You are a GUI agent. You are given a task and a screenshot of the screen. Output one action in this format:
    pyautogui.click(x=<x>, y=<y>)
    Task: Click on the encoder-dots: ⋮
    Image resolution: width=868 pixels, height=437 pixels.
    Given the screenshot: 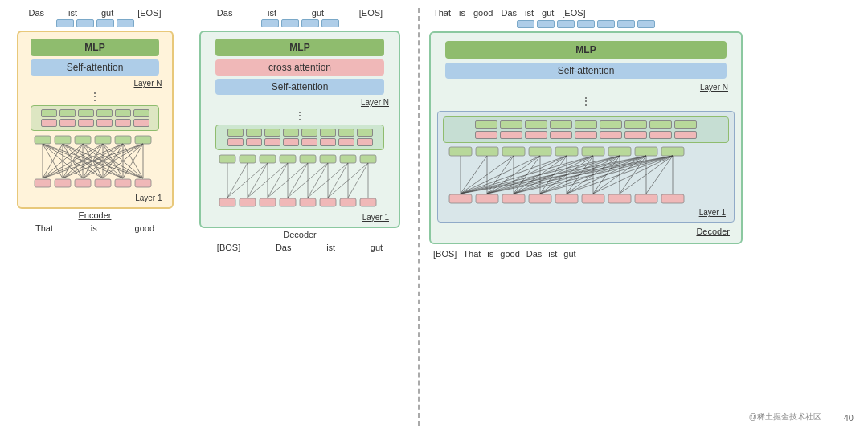 What is the action you would take?
    pyautogui.click(x=95, y=96)
    